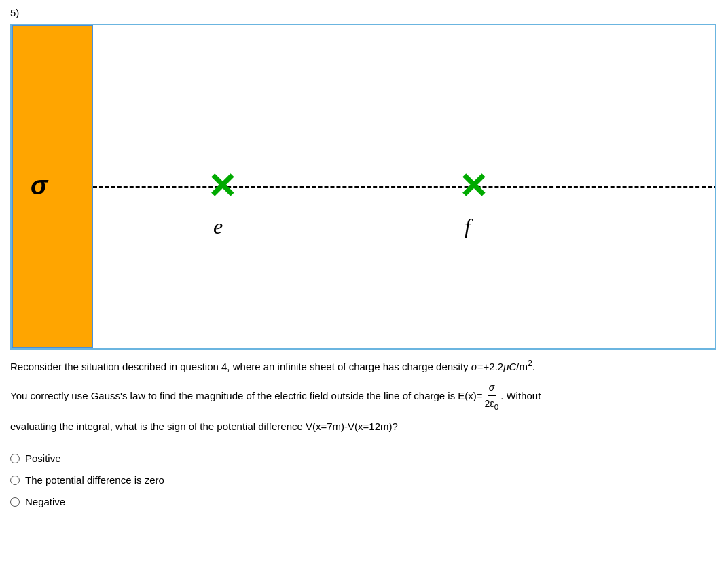  I want to click on sigma-label: σ, so click(39, 186).